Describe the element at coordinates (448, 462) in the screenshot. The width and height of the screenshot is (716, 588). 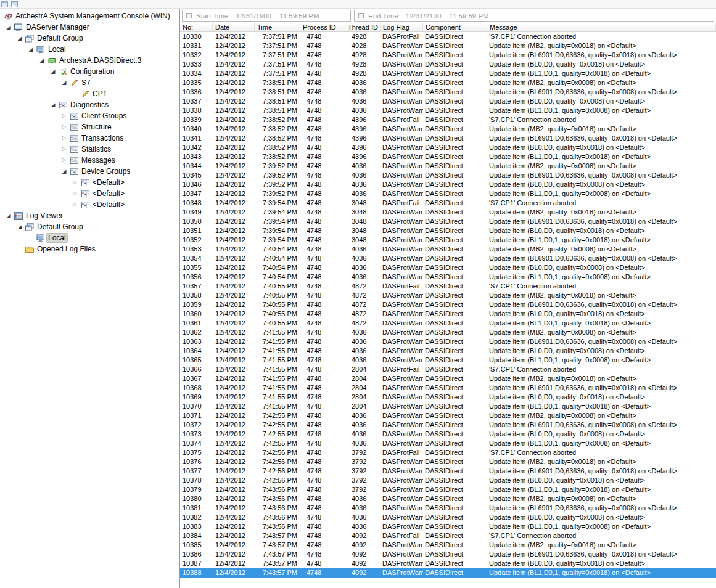
I see `log-row: 1037612/4/20127:42:56 PM47483792DASProtW…` at that location.